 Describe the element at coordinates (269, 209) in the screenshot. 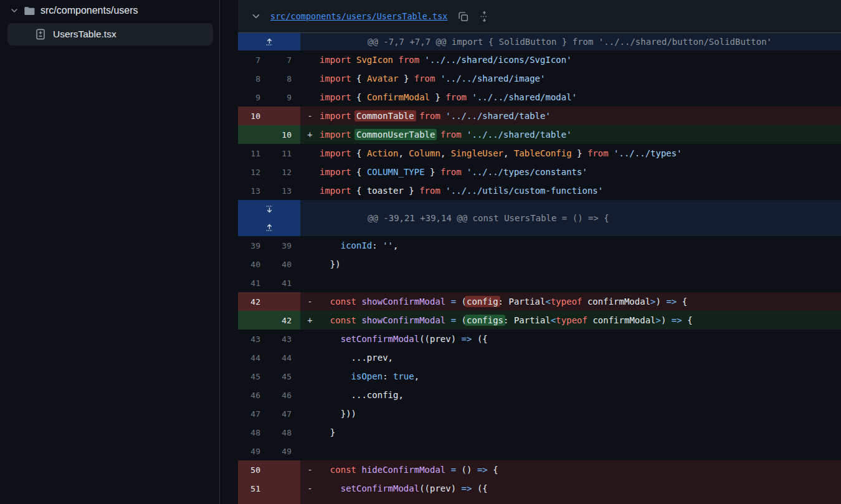

I see `expand-down-icon` at that location.